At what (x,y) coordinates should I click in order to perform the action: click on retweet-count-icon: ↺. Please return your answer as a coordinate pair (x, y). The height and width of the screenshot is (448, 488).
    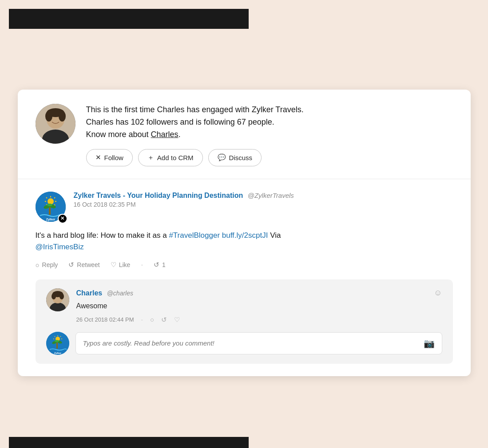
    Looking at the image, I should click on (156, 265).